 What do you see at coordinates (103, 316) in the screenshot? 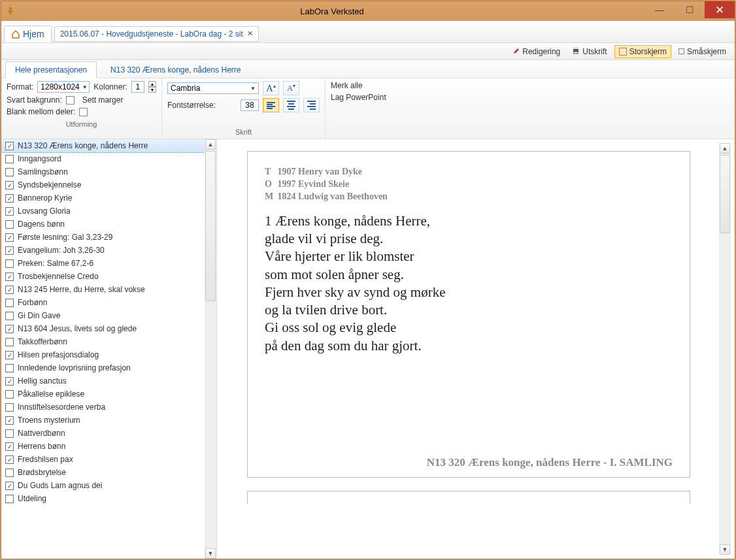
I see `list-item: Gi Din Gave` at bounding box center [103, 316].